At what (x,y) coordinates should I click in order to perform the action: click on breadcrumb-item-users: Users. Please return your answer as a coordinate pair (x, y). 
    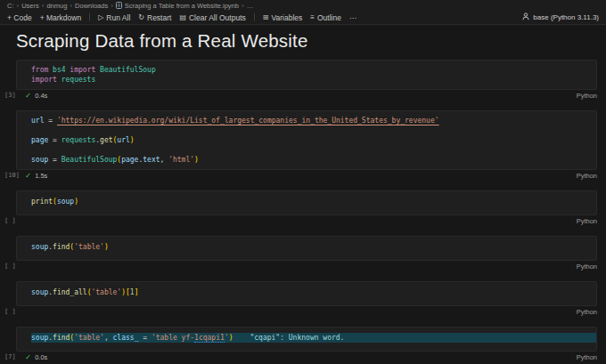
    Looking at the image, I should click on (30, 5).